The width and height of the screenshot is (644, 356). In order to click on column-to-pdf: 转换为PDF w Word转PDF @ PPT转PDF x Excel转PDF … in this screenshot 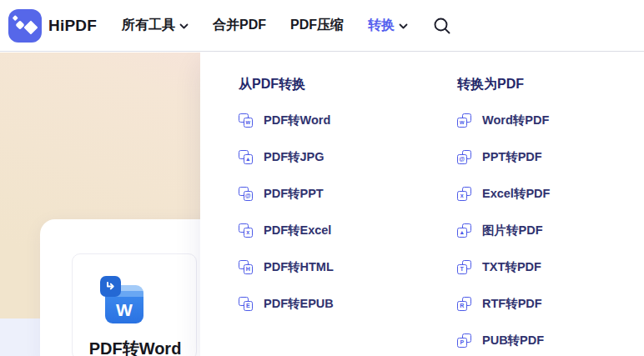, I will do `click(504, 216)`.